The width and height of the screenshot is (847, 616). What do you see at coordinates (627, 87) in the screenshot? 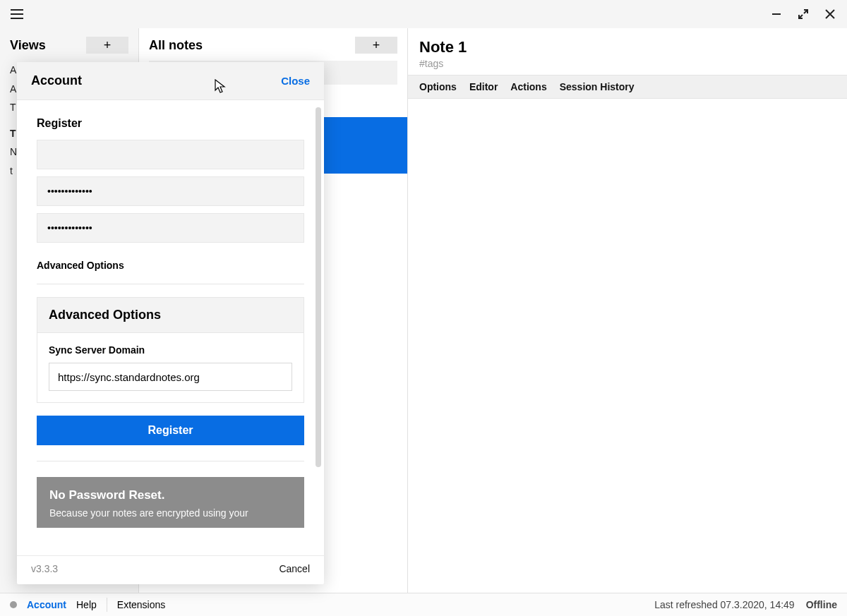
I see `editor-tabs: Options Editor Actions Session History` at bounding box center [627, 87].